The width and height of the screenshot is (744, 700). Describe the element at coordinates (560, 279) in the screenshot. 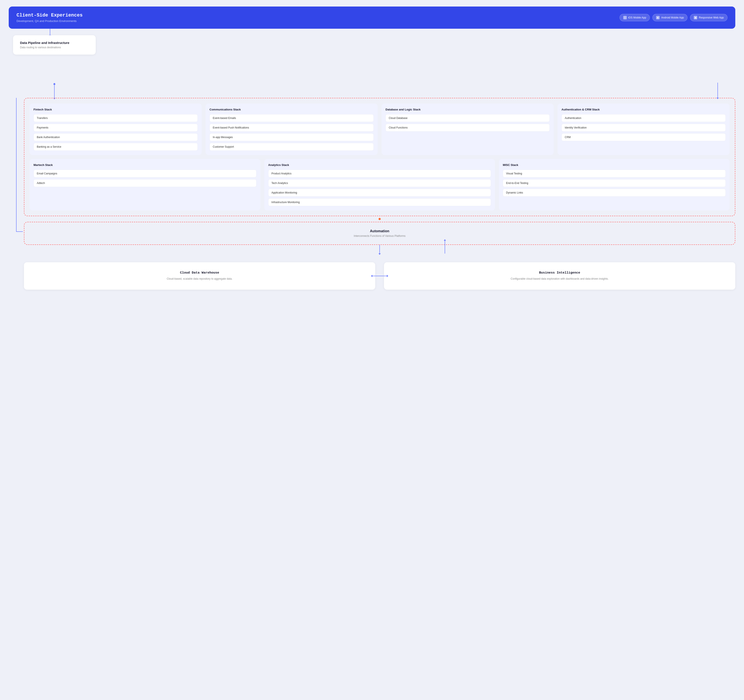

I see `bi-description: Configurable cloud-based data exploratio…` at that location.